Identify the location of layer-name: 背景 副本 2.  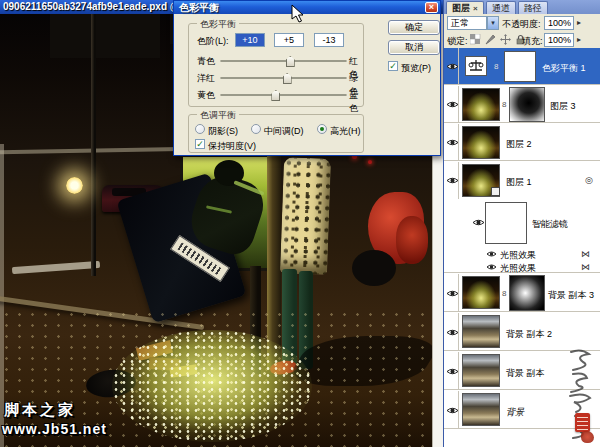
(529, 334).